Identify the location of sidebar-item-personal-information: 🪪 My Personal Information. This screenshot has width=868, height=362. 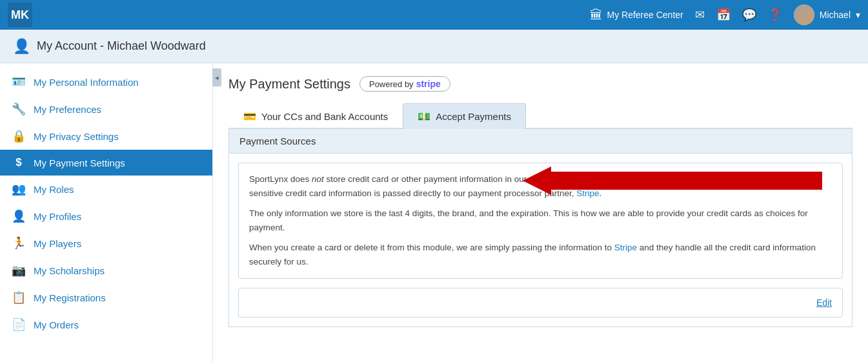
(106, 82).